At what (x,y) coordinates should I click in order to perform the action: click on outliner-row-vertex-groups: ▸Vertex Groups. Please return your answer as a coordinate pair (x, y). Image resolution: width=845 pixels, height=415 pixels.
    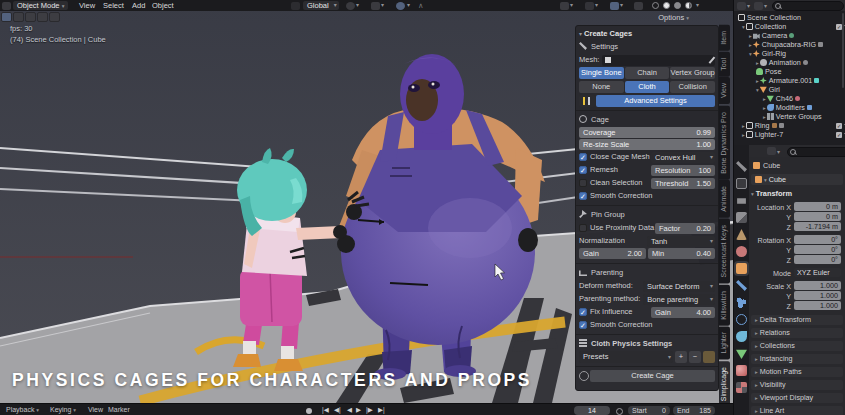
    Looking at the image, I should click on (790, 116).